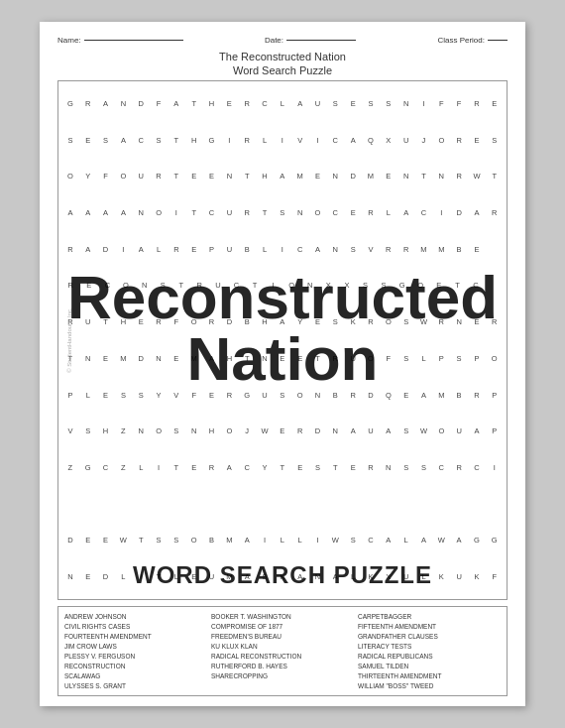 The image size is (565, 728). I want to click on word-item: SHARECROPPING, so click(282, 676).